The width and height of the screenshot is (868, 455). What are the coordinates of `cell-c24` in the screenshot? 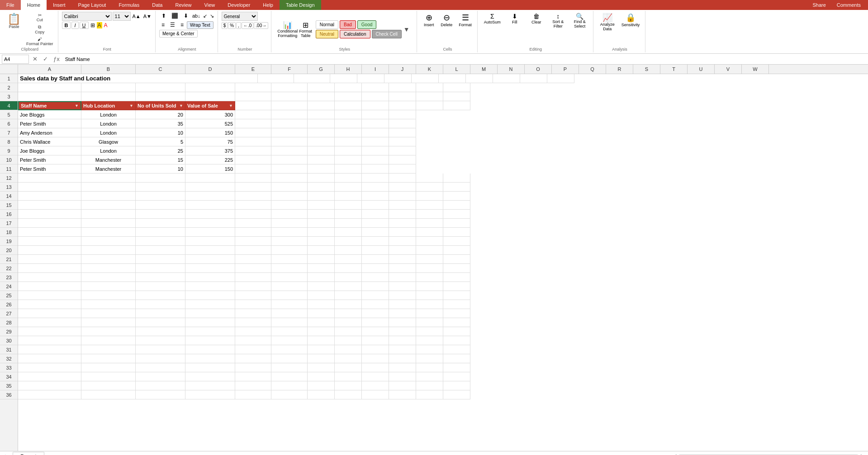 It's located at (161, 286).